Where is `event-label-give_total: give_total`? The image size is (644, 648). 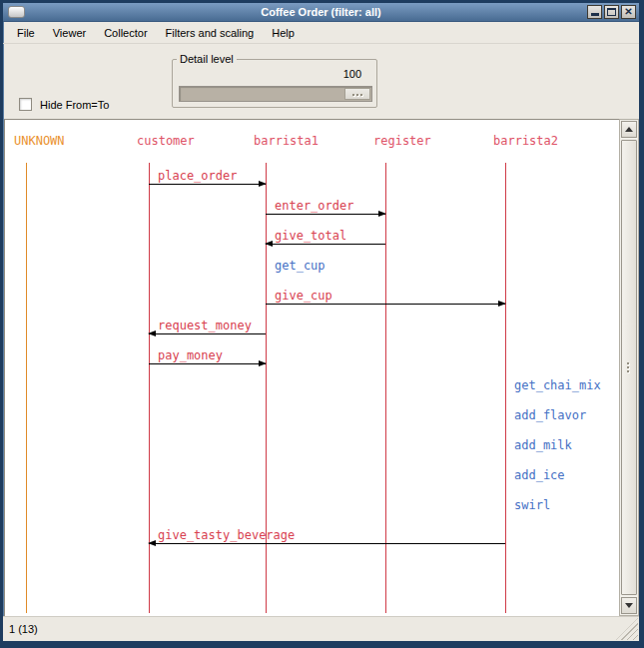 event-label-give_total: give_total is located at coordinates (311, 236).